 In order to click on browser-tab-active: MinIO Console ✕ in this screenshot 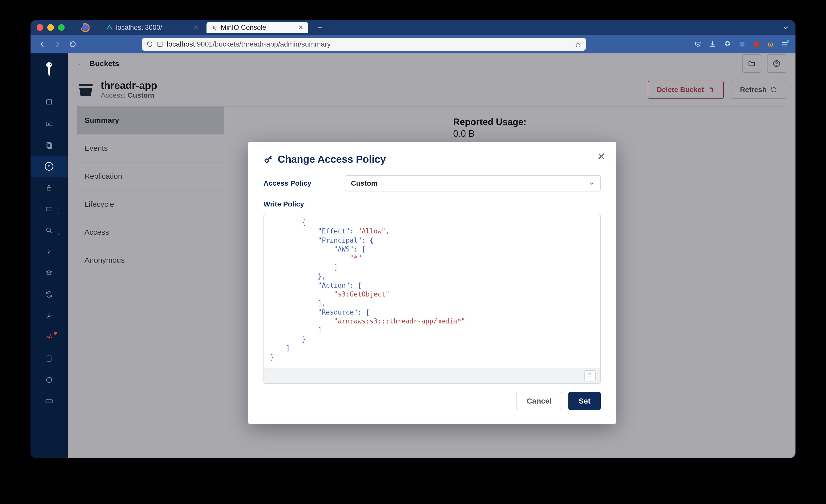, I will do `click(257, 27)`.